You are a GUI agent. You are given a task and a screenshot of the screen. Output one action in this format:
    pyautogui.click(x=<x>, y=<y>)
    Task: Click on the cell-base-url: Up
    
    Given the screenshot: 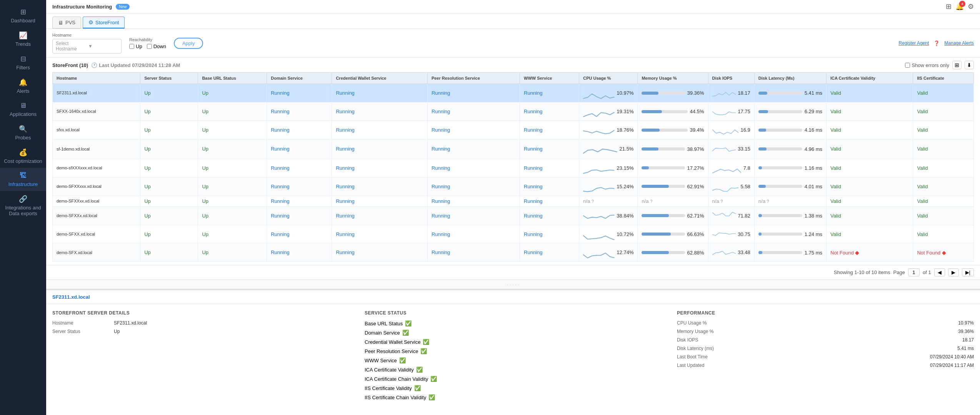 What is the action you would take?
    pyautogui.click(x=232, y=234)
    